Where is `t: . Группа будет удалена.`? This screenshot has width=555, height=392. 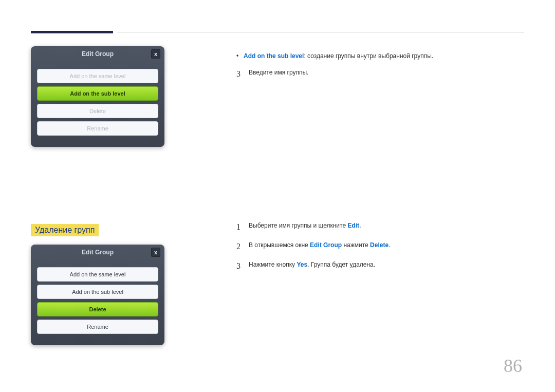 t: . Группа будет удалена. is located at coordinates (341, 265).